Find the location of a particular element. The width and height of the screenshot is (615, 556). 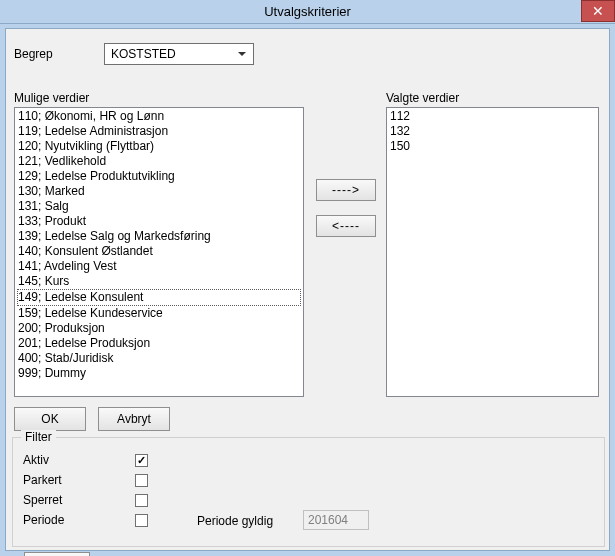

mulige-label: Mulige verdier is located at coordinates (52, 98).